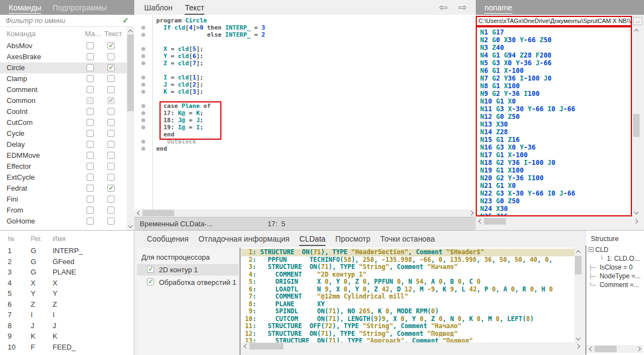 This screenshot has width=644, height=355. I want to click on register-row: 4XX, so click(67, 283).